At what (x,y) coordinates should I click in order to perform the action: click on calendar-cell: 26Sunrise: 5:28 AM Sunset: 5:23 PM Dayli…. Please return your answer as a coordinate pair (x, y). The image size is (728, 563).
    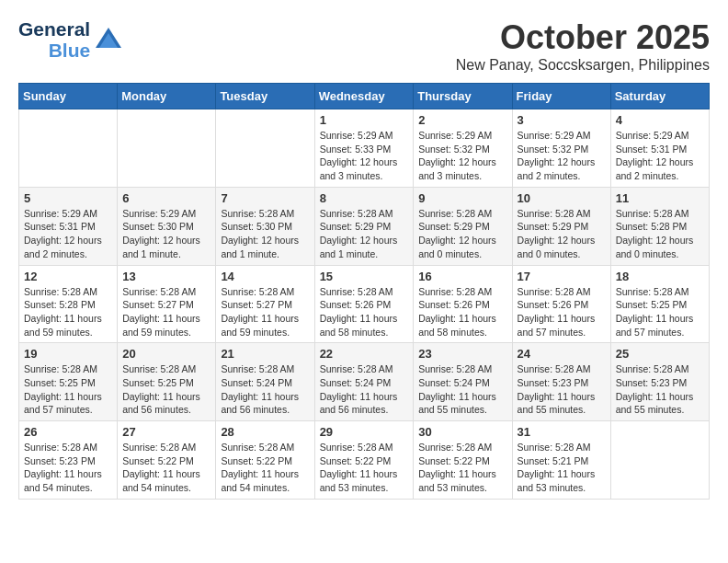
    Looking at the image, I should click on (68, 460).